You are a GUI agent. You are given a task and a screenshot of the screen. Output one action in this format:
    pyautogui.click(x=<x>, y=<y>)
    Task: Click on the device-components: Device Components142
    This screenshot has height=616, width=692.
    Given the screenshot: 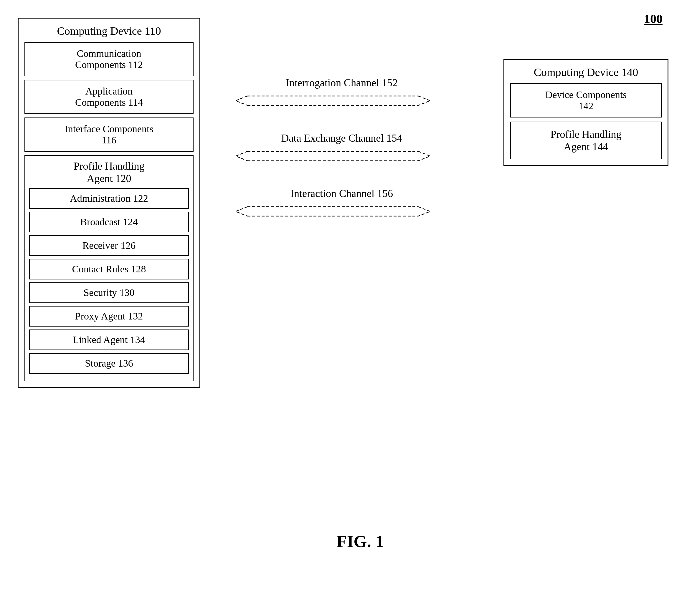 What is the action you would take?
    pyautogui.click(x=586, y=100)
    